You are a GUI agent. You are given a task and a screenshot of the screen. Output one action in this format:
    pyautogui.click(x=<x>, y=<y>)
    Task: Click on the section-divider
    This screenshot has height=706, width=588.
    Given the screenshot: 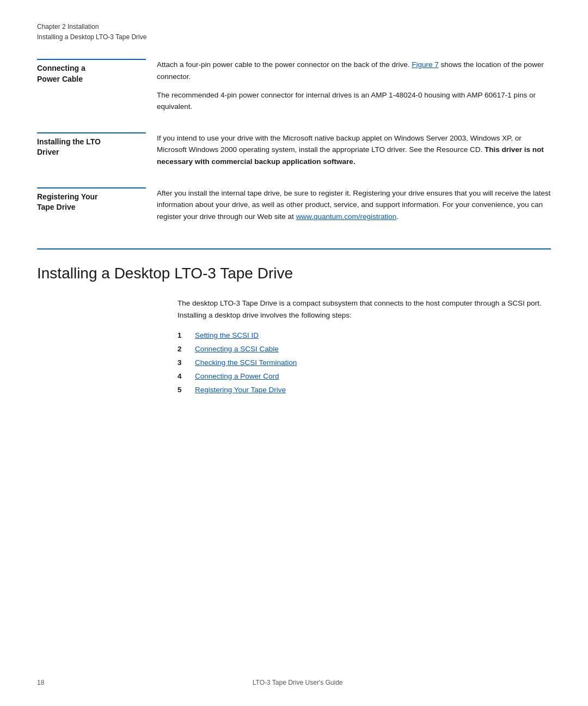 What is the action you would take?
    pyautogui.click(x=294, y=249)
    